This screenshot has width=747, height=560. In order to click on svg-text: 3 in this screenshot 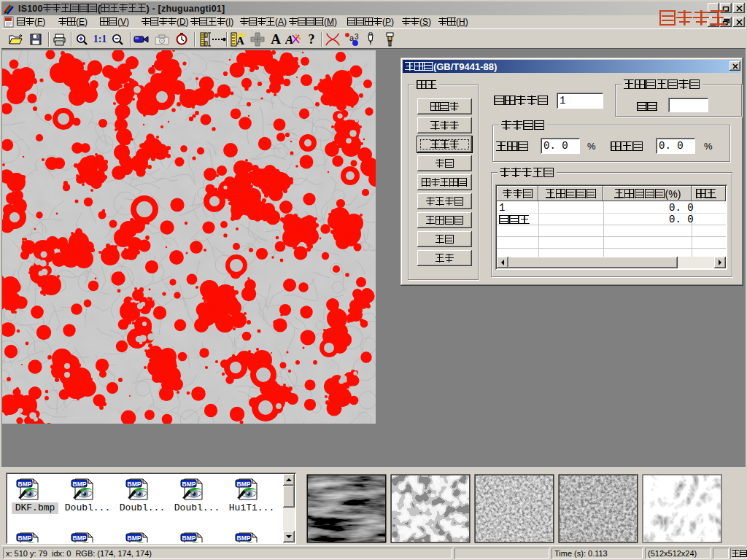, I will do `click(357, 36)`.